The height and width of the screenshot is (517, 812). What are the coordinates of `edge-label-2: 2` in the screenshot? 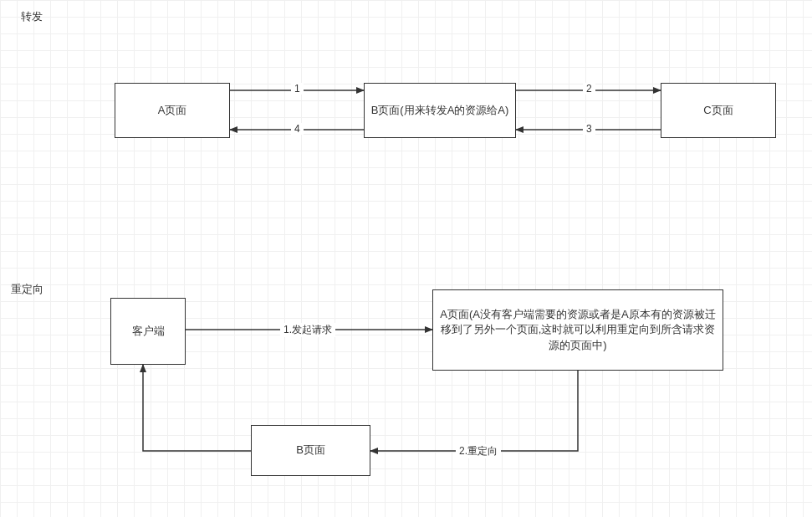 It's located at (589, 89).